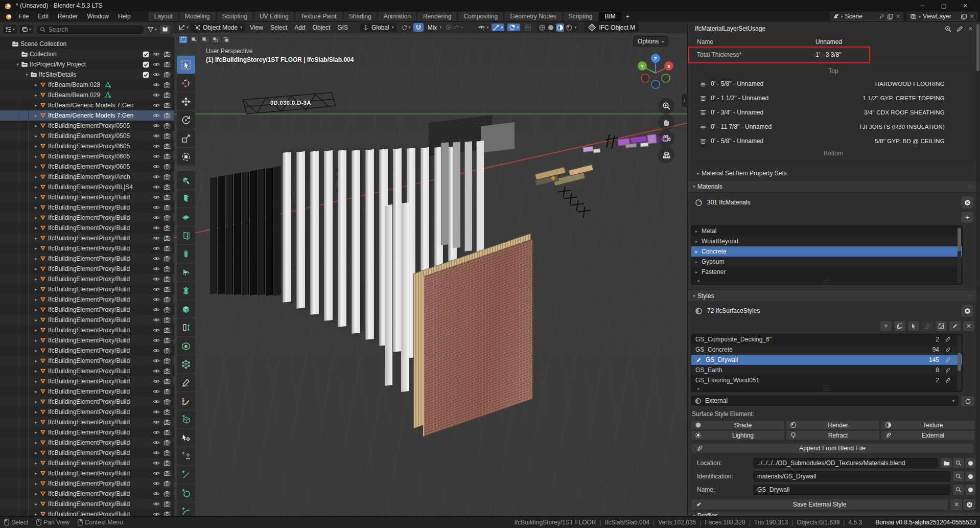  What do you see at coordinates (186, 493) in the screenshot?
I see `tool-bim-add-circle` at bounding box center [186, 493].